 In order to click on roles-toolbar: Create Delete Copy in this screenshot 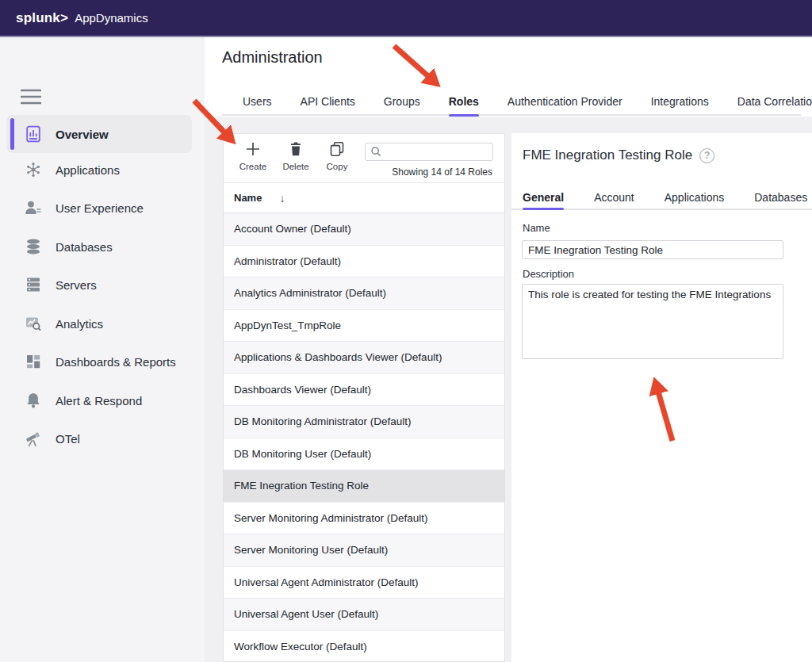, I will do `click(364, 159)`.